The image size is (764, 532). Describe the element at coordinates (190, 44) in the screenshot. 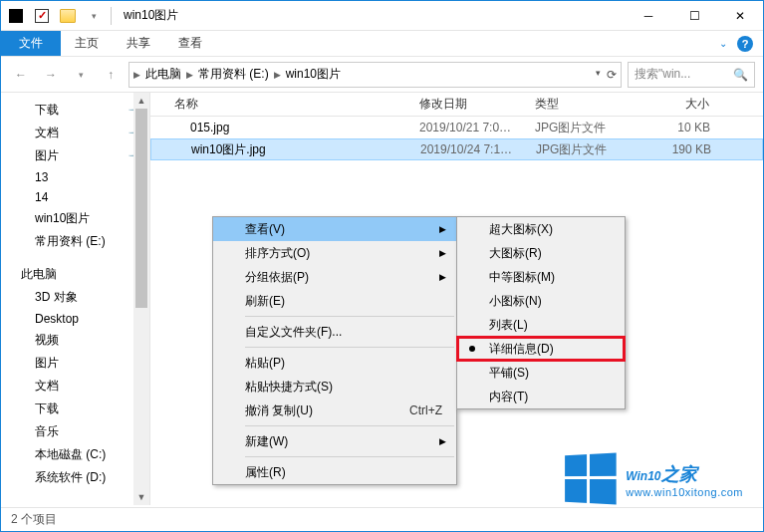

I see `tab-view: 查看` at that location.